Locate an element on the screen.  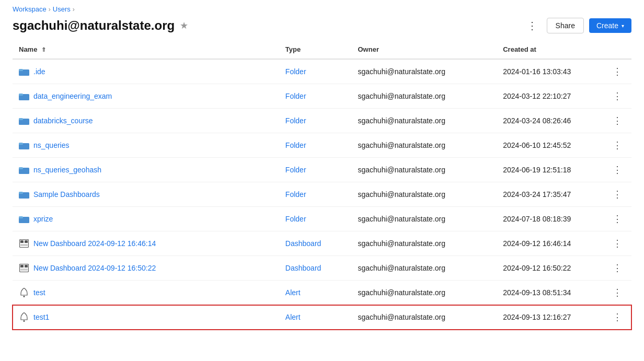
table-row: data_engineering_exam Folder sgachuhi@na… is located at coordinates (322, 96).